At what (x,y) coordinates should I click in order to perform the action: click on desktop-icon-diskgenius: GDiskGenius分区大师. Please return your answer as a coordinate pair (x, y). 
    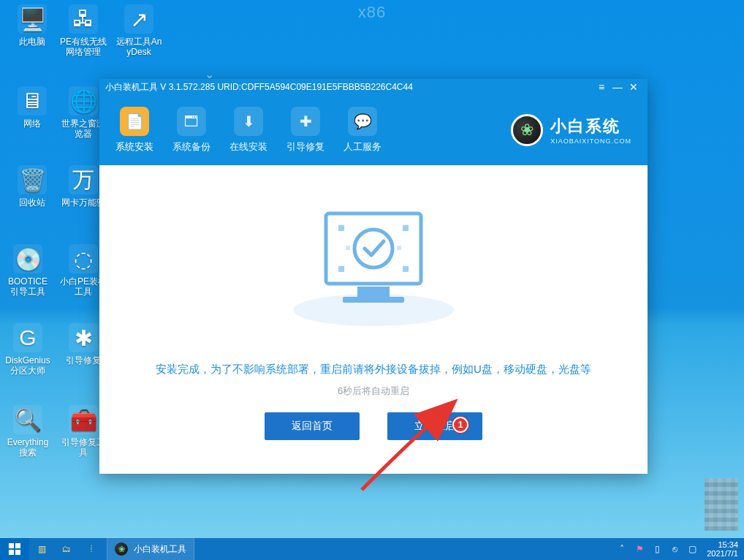
    Looking at the image, I should click on (28, 349).